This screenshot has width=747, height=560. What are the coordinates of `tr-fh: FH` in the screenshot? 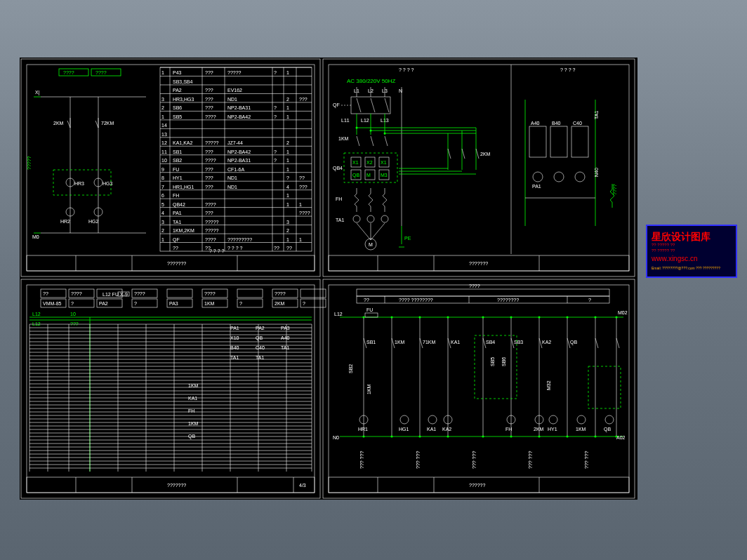 It's located at (338, 199).